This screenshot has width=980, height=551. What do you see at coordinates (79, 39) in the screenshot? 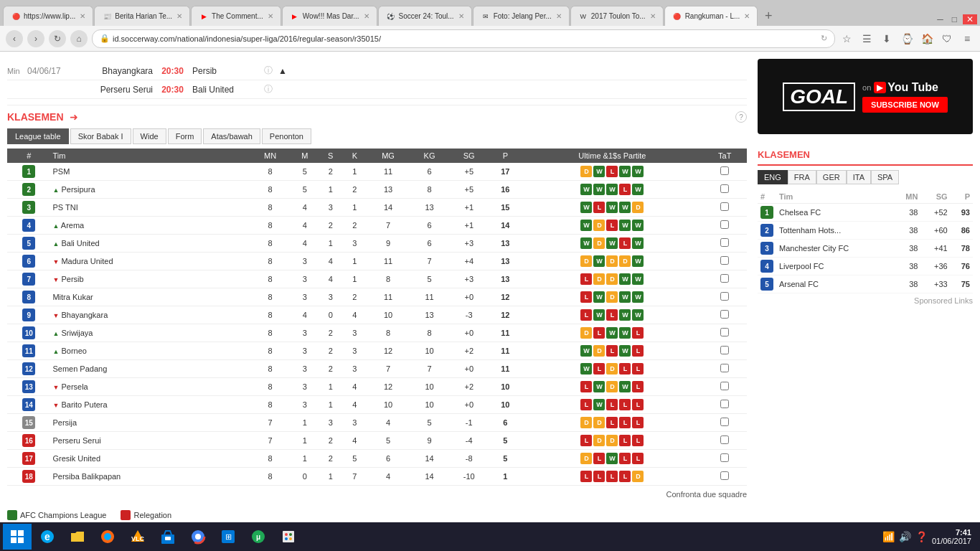
I see `home-button: ⌂` at bounding box center [79, 39].